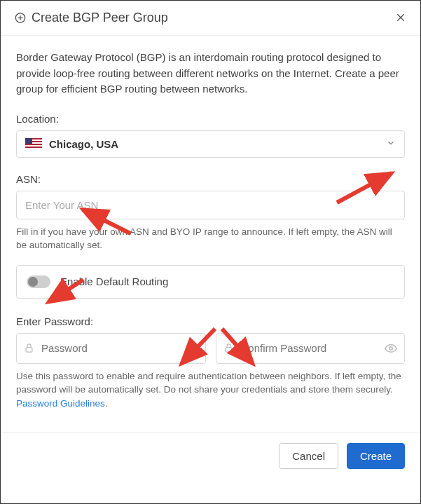  What do you see at coordinates (210, 321) in the screenshot?
I see `password-label: Enter Password:` at bounding box center [210, 321].